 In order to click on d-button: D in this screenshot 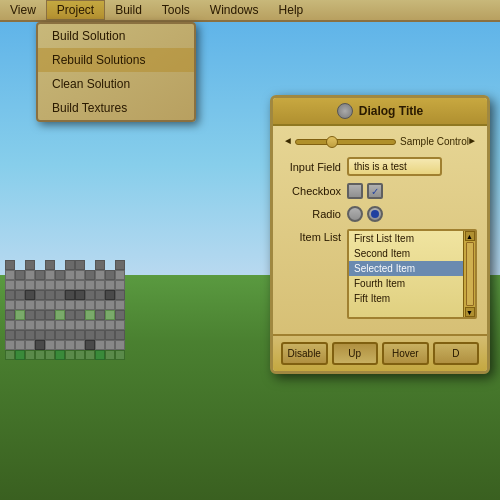, I will do `click(456, 354)`.